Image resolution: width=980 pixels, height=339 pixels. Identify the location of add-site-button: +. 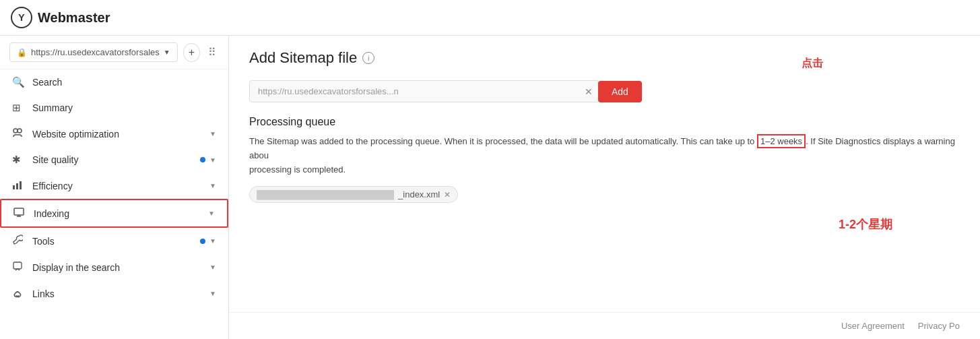
(191, 53).